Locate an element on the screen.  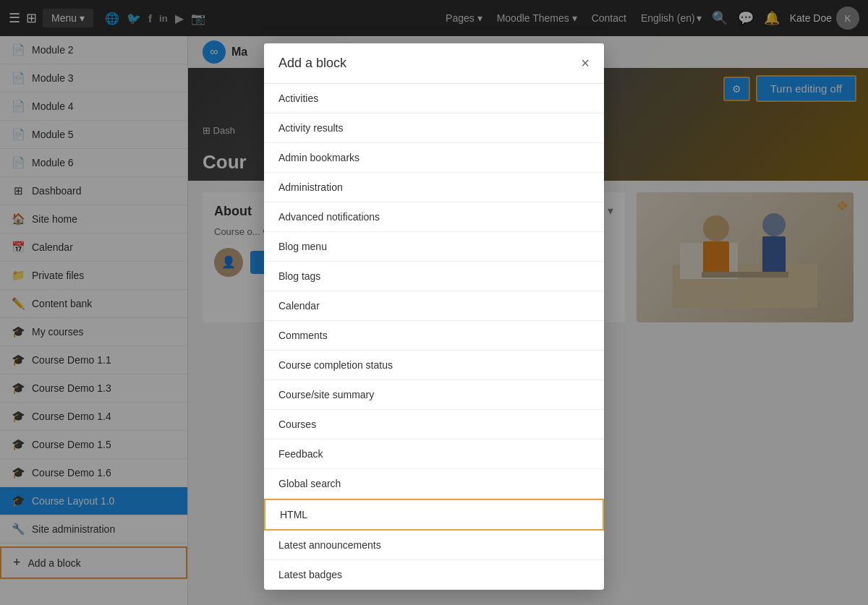
block-item-latest-announcements: Latest announcements is located at coordinates (434, 545).